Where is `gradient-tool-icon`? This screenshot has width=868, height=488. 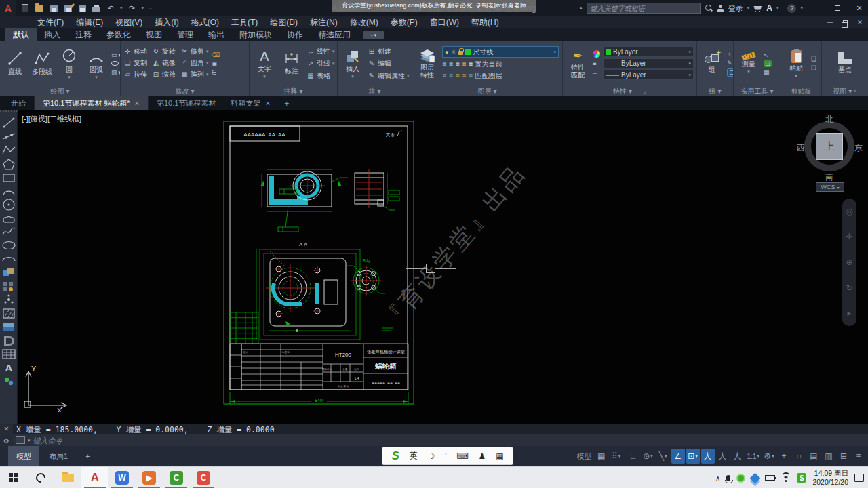 gradient-tool-icon is located at coordinates (9, 327).